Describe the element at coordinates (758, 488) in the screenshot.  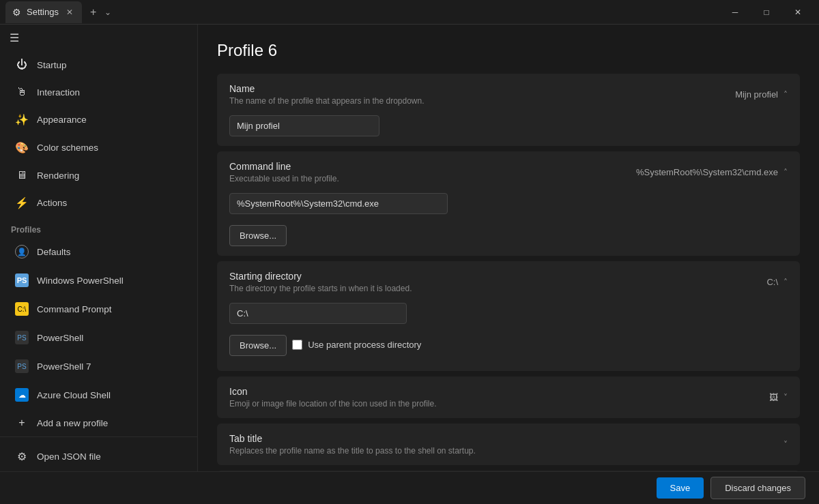
I see `discard-changes-button: Discard changes` at that location.